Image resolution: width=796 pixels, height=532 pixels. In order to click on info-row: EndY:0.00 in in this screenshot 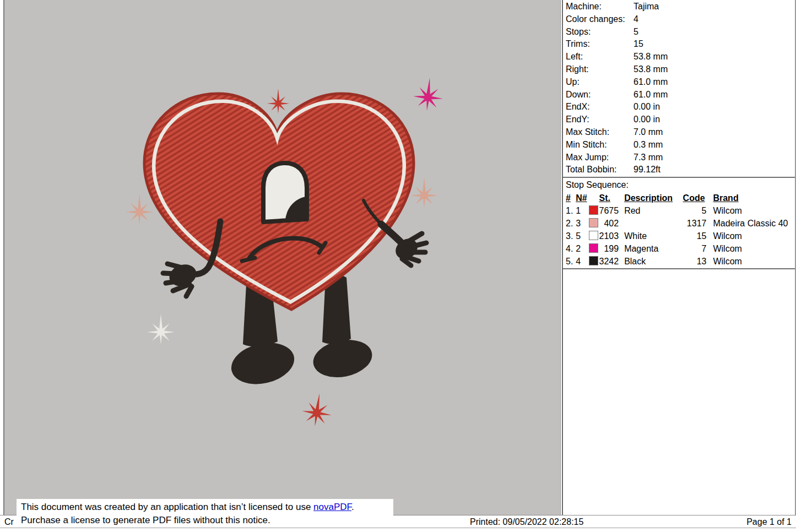, I will do `click(680, 121)`.